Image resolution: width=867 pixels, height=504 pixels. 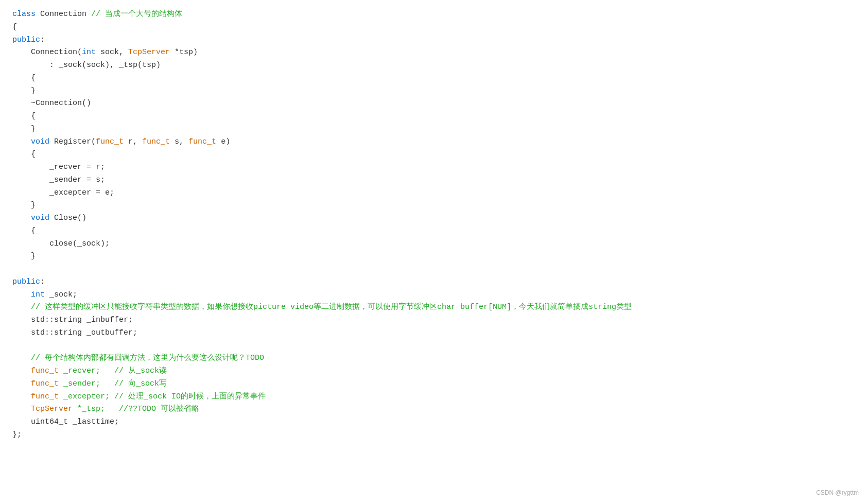 What do you see at coordinates (434, 244) in the screenshot?
I see `code-line: close(_sock);` at bounding box center [434, 244].